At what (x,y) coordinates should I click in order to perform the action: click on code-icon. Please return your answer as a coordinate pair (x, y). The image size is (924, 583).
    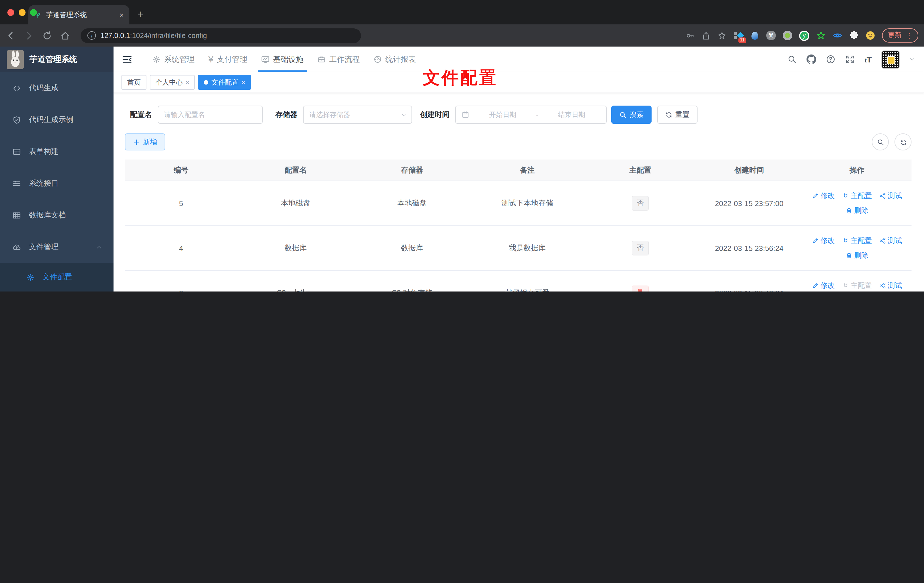
    Looking at the image, I should click on (17, 88).